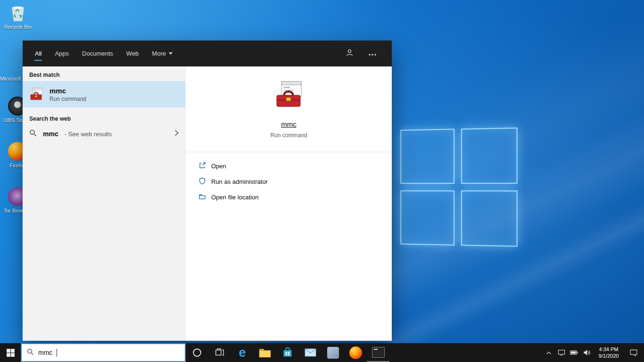 The height and width of the screenshot is (362, 644). I want to click on clock-time: 4:34 PM, so click(609, 349).